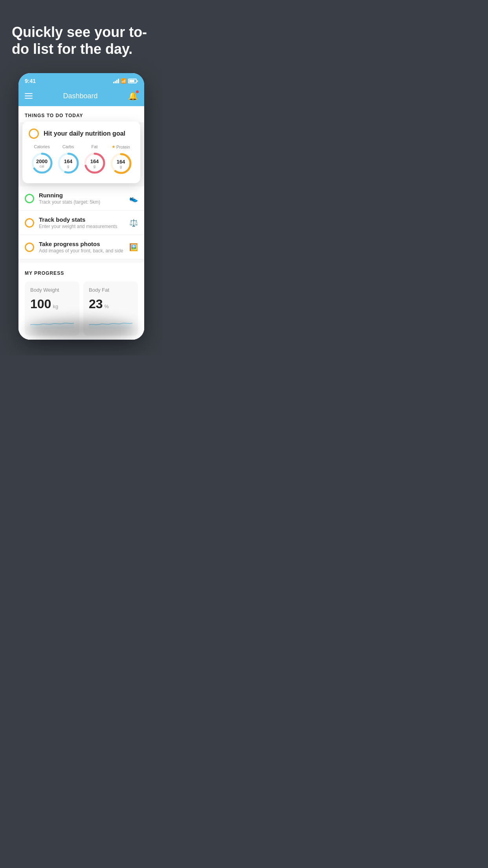 Image resolution: width=488 pixels, height=868 pixels. What do you see at coordinates (121, 160) in the screenshot?
I see `nutrition-item-protein: ★Protein 164 g` at bounding box center [121, 160].